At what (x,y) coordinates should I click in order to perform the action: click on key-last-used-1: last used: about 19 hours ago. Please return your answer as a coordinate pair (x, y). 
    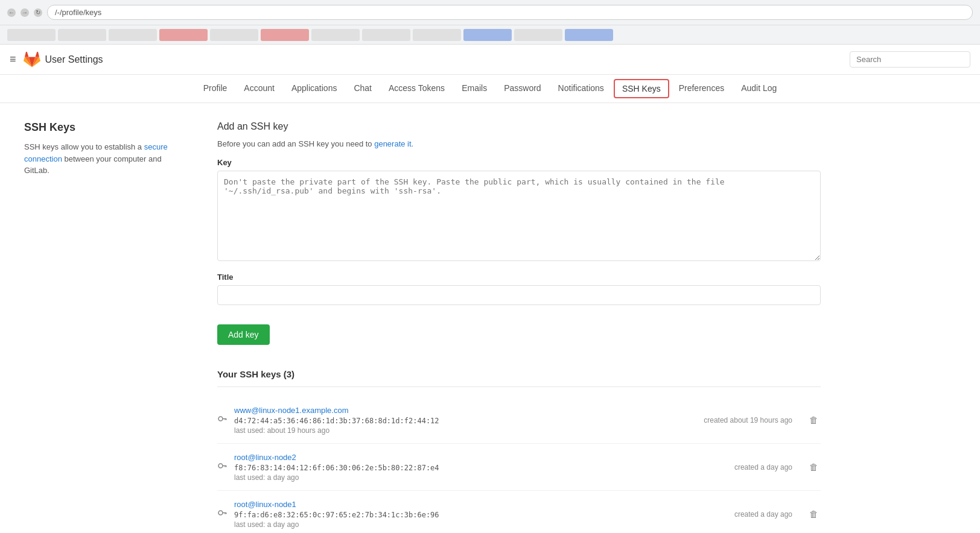
    Looking at the image, I should click on (465, 430).